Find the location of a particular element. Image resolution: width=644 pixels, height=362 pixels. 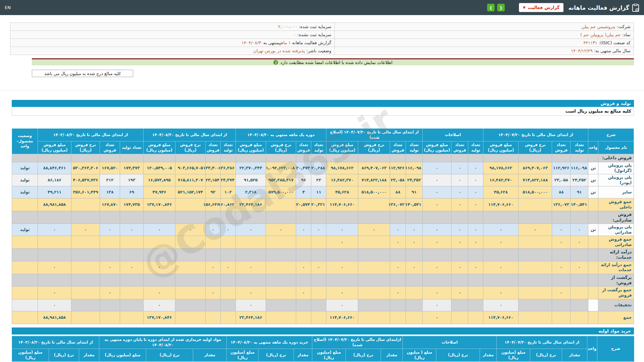

value-cell: ۱۲۰,۵۴۹,۰۰۵ is located at coordinates (160, 168).